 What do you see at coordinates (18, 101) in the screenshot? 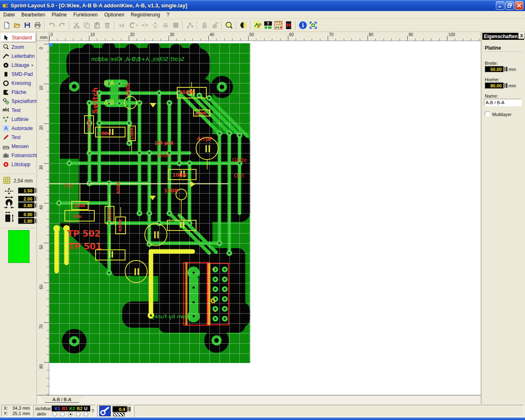
I see `tool-spezialform: Spezialform` at bounding box center [18, 101].